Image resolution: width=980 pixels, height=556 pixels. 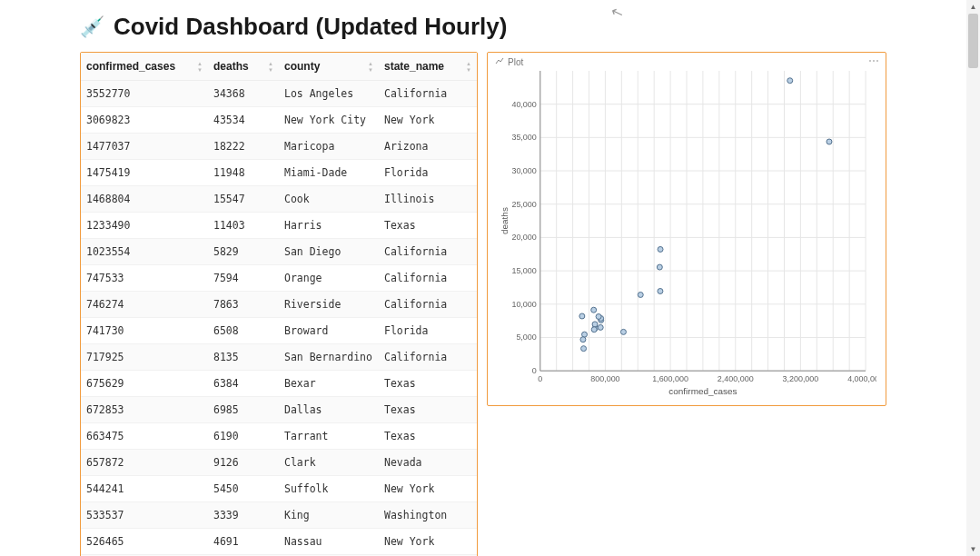 I want to click on cell-county: Los Angeles, so click(x=329, y=94).